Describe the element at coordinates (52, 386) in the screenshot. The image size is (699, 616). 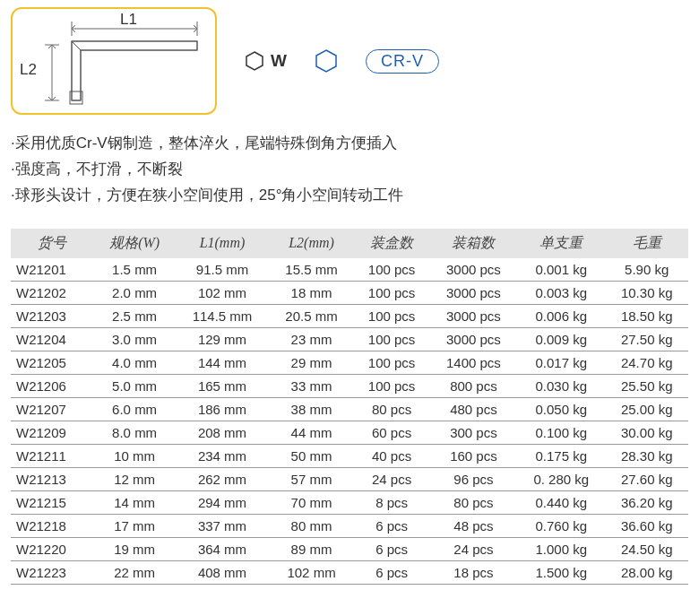
I see `table-cell: W21206` at that location.